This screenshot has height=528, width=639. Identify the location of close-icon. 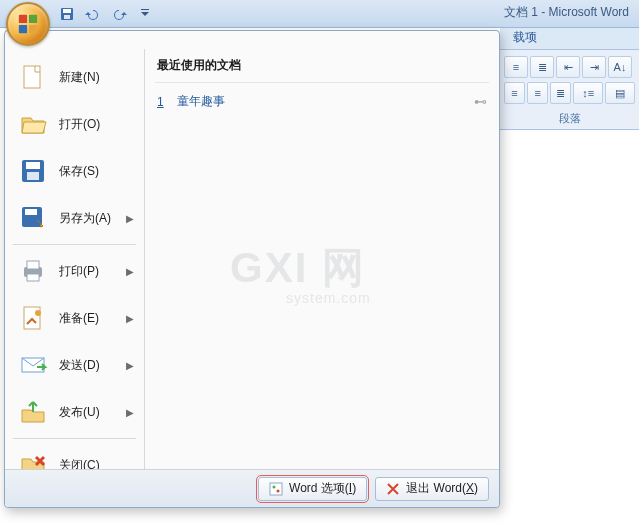
(33, 459).